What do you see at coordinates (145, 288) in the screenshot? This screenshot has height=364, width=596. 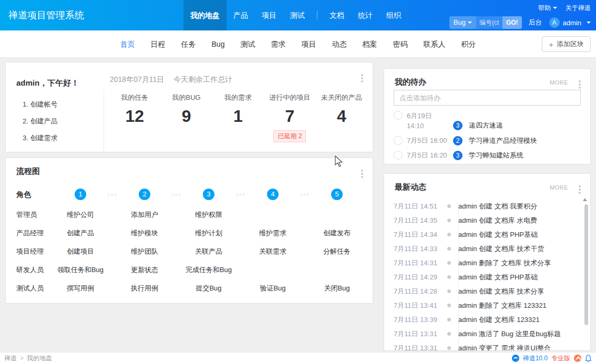 I see `flow-link: 执行用例` at bounding box center [145, 288].